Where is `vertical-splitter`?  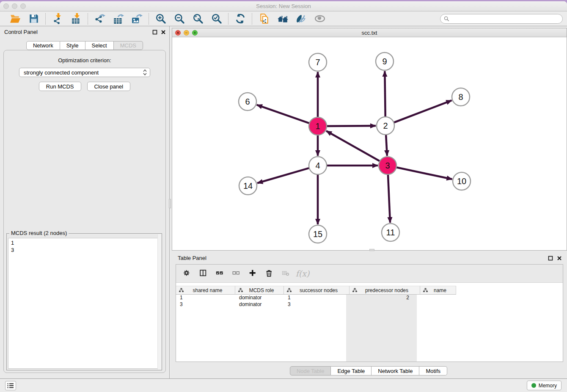 vertical-splitter is located at coordinates (170, 204).